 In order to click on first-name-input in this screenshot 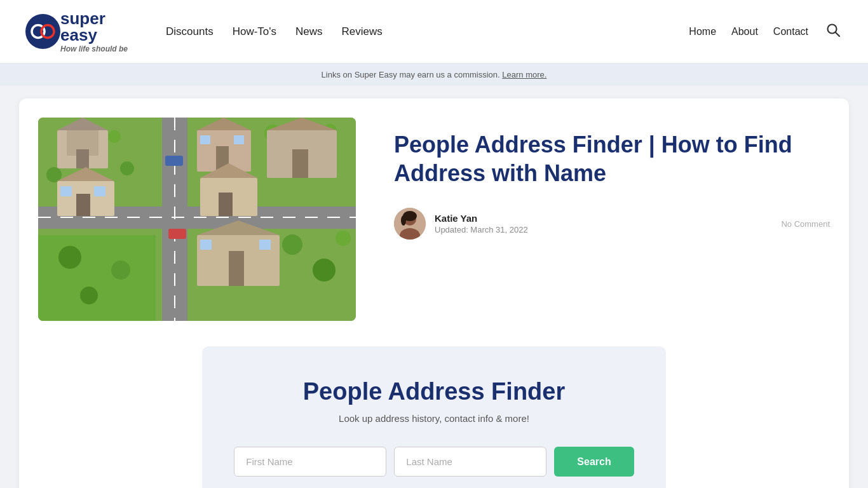, I will do `click(310, 461)`.